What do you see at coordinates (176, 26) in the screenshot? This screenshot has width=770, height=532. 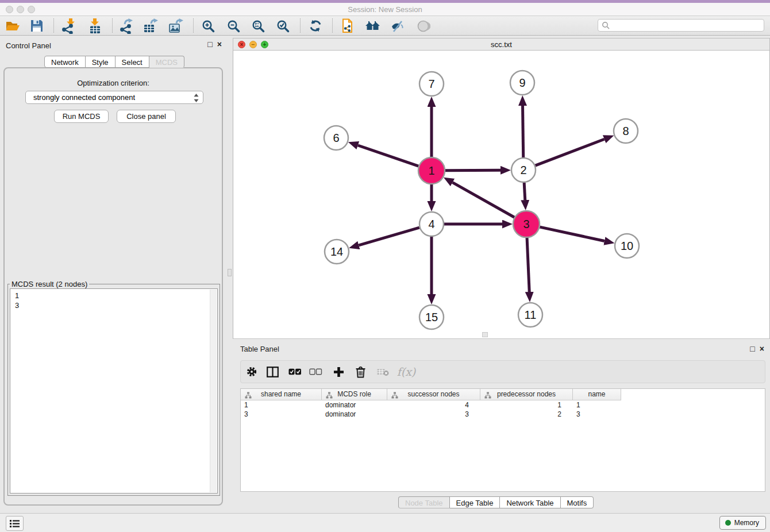 I see `export-image-icon` at bounding box center [176, 26].